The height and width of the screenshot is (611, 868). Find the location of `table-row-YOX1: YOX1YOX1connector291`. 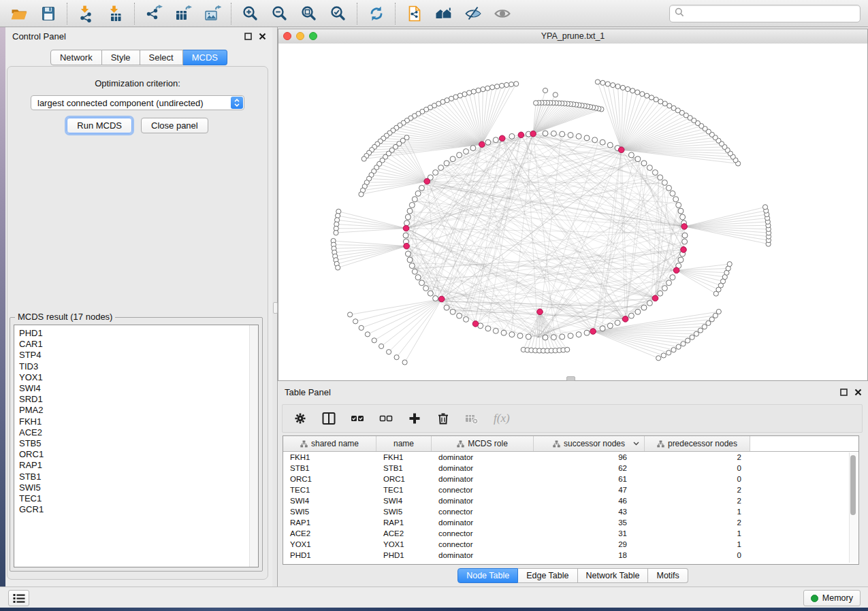

table-row-YOX1: YOX1YOX1connector291 is located at coordinates (570, 544).